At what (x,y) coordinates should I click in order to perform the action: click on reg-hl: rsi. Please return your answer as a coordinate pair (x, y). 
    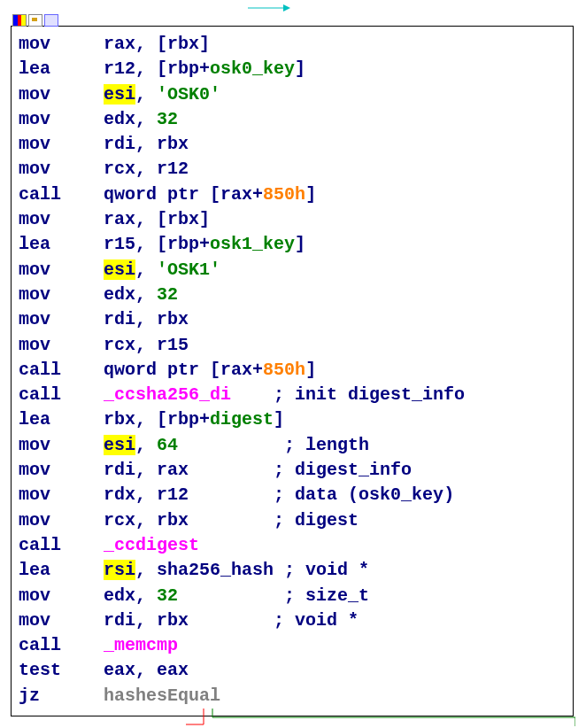
    Looking at the image, I should click on (120, 570).